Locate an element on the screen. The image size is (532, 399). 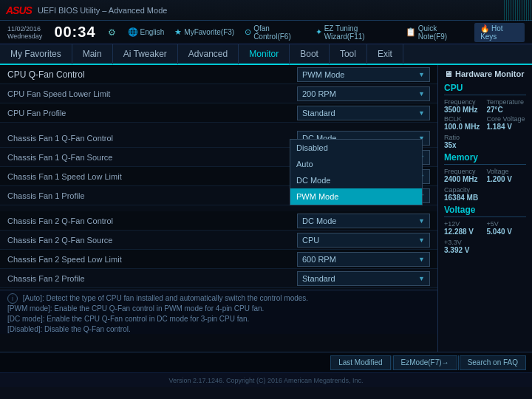
v12-label: +12V is located at coordinates (464, 224).